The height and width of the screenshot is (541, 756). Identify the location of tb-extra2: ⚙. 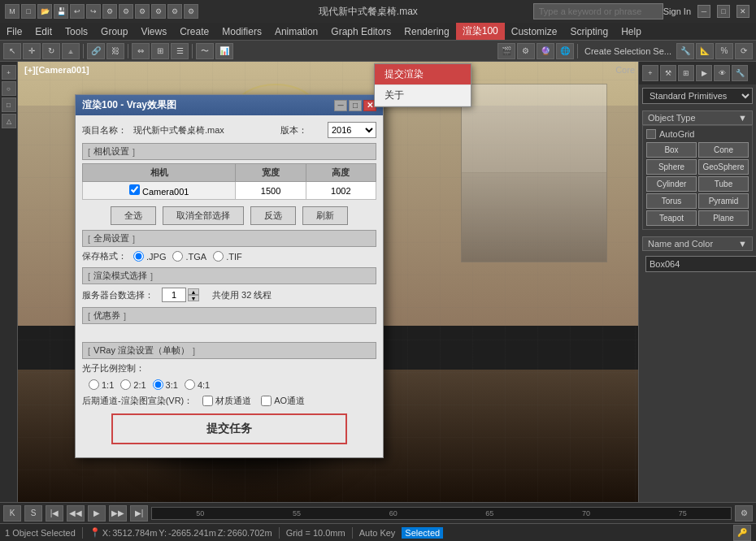
(126, 11).